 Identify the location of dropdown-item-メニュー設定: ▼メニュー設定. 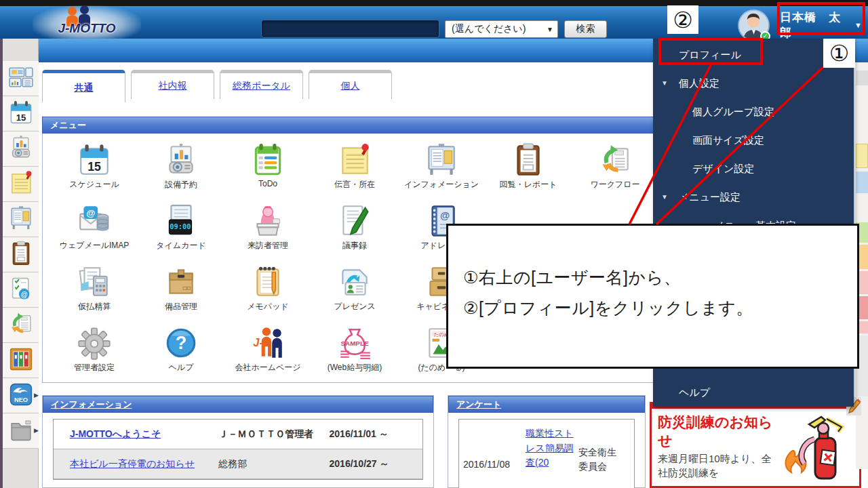
(753, 197).